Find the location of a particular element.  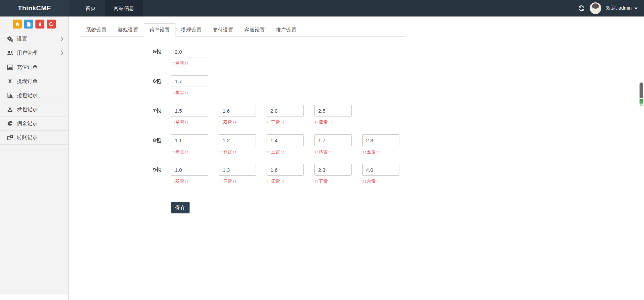

scrollbar-thumb is located at coordinates (641, 90).